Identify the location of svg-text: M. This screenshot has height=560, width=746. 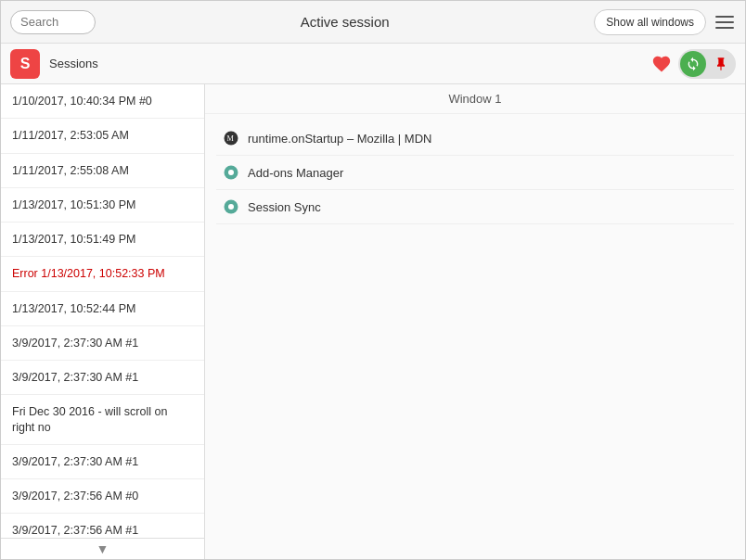
(231, 139).